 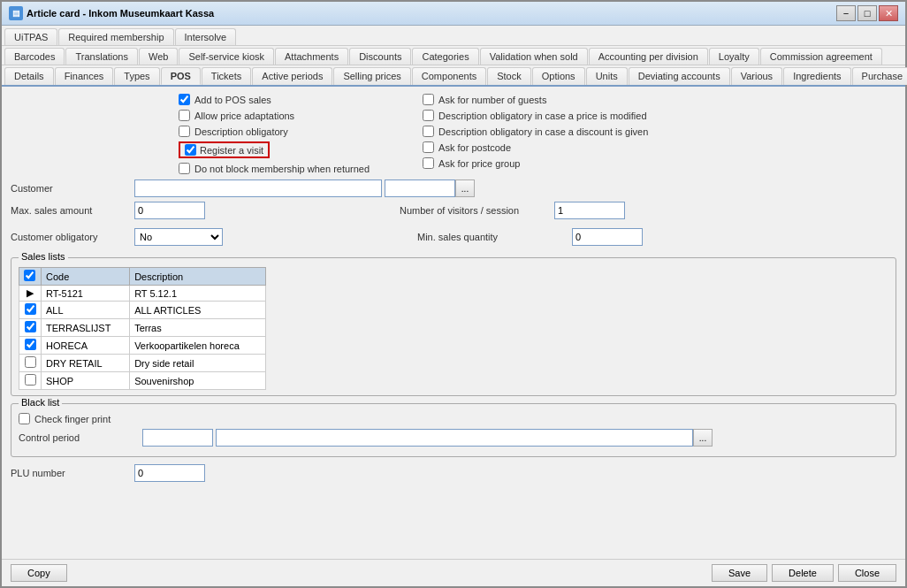 I want to click on tab-stock: Stock, so click(x=509, y=76).